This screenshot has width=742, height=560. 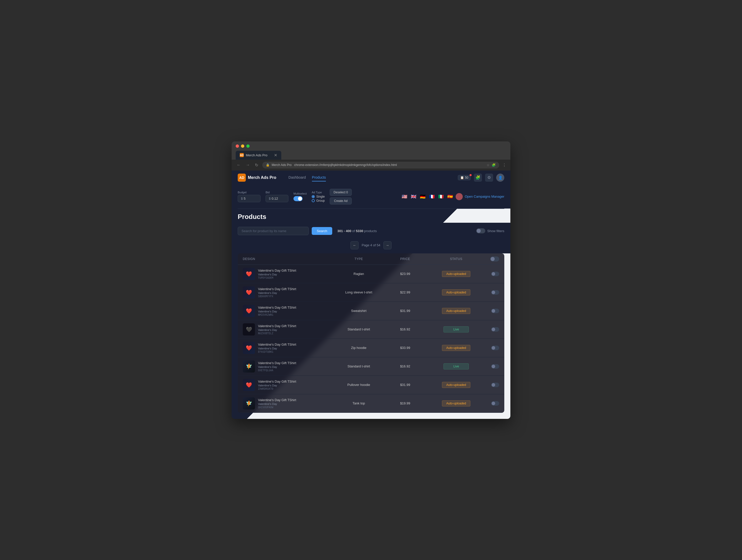 What do you see at coordinates (405, 197) in the screenshot?
I see `flag-us: 🇺🇸` at bounding box center [405, 197].